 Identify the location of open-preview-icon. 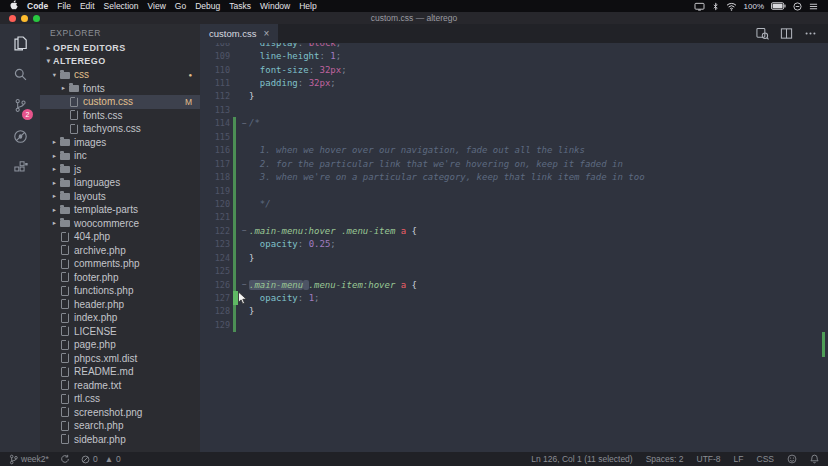
(762, 34).